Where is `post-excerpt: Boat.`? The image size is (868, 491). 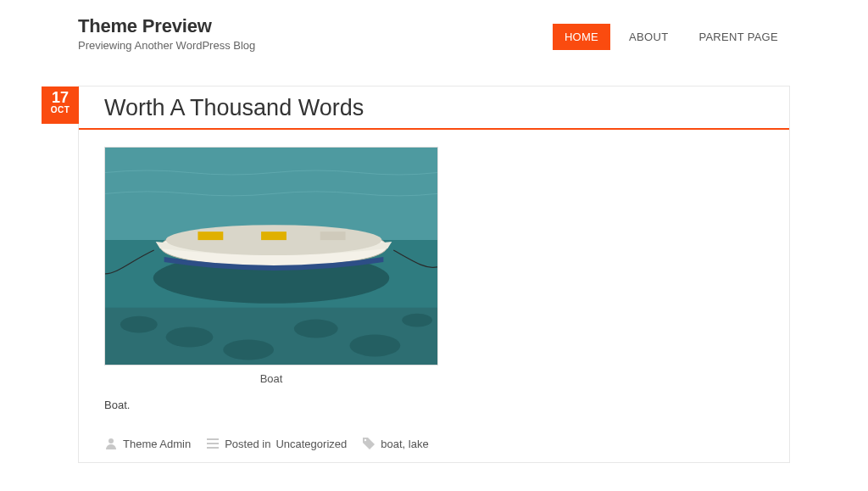
post-excerpt: Boat. is located at coordinates (434, 405).